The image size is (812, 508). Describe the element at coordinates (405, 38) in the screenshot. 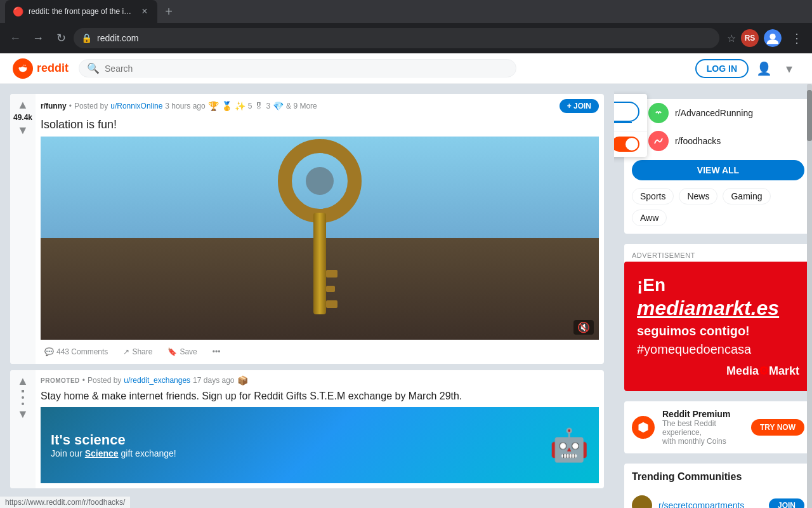

I see `address-text: reddit.com` at that location.